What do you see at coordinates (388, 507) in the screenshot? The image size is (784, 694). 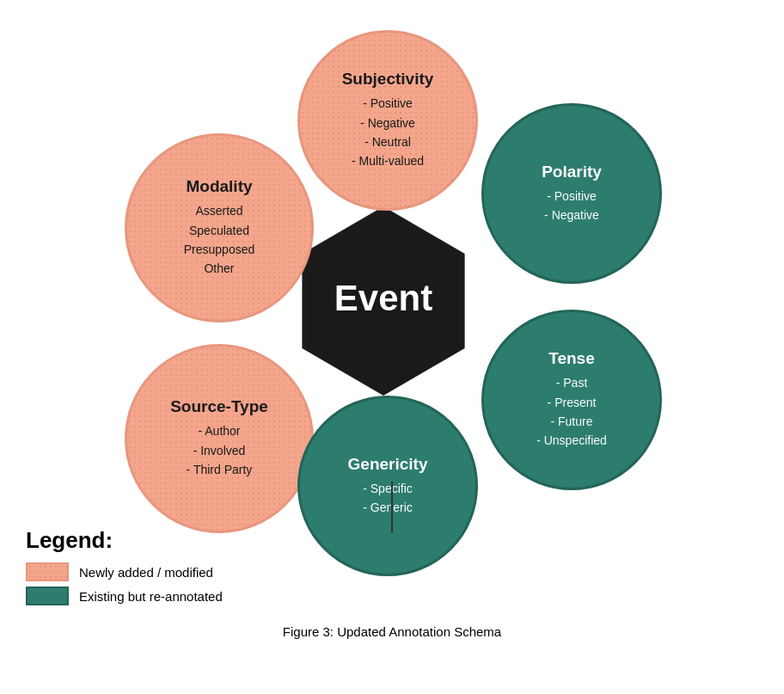 I see `genericity-item-2: - Generic` at bounding box center [388, 507].